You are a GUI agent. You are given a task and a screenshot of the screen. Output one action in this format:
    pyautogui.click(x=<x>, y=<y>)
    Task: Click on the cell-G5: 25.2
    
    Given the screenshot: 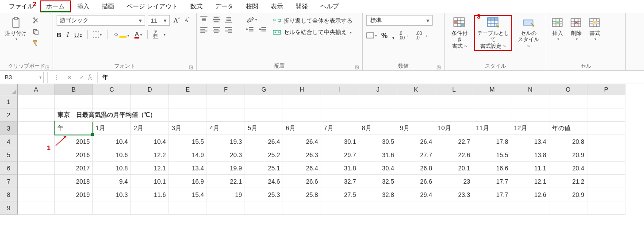 What is the action you would take?
    pyautogui.click(x=264, y=155)
    